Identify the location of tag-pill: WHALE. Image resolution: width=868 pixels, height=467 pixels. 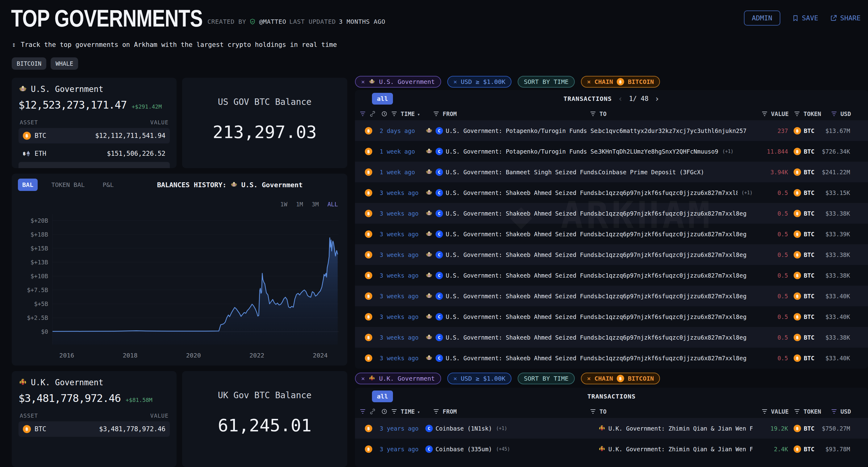
(64, 63).